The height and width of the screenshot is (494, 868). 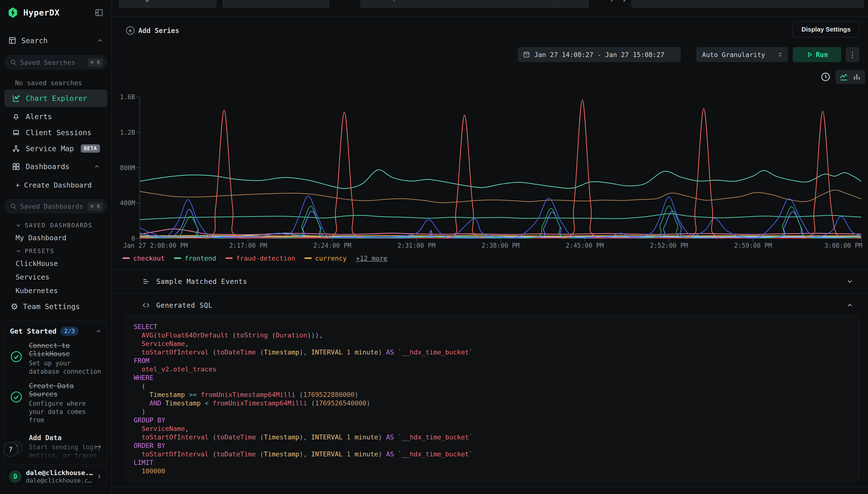 What do you see at coordinates (58, 225) in the screenshot?
I see `section-header-label: SAVED DASHBOARDS` at bounding box center [58, 225].